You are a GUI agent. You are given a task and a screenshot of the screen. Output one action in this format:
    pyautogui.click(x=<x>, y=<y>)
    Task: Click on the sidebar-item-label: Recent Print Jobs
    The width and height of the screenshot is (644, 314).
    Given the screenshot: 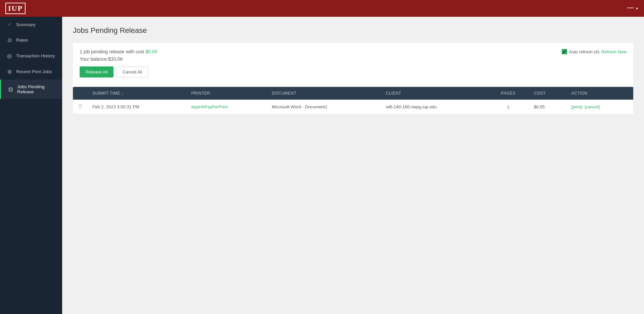 What is the action you would take?
    pyautogui.click(x=34, y=72)
    